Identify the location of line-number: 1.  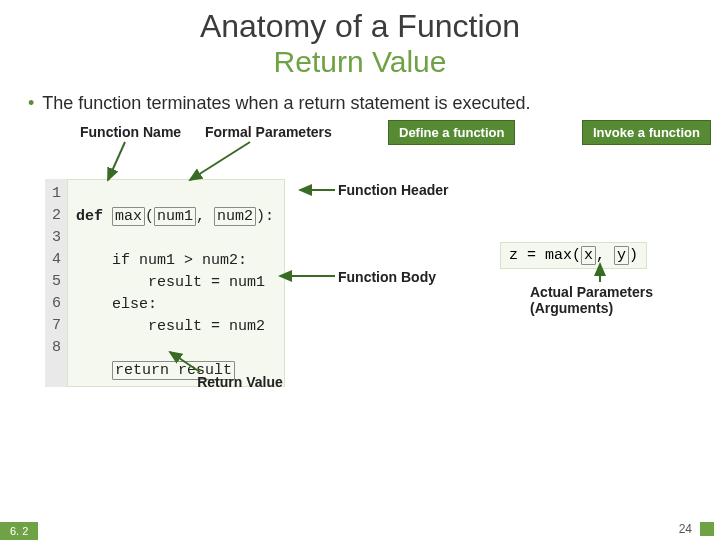
(56, 194).